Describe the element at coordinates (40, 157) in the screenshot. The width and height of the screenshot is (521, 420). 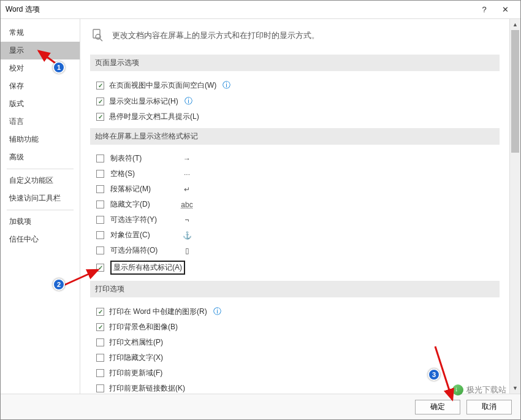
I see `sidebar-item-advanced: 高级` at that location.